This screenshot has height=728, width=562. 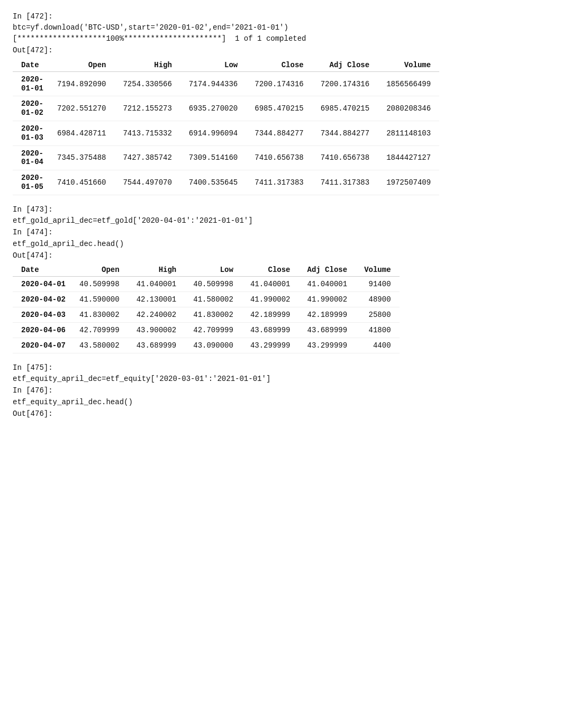 What do you see at coordinates (147, 133) in the screenshot?
I see `data-cell: 7413.715332` at bounding box center [147, 133].